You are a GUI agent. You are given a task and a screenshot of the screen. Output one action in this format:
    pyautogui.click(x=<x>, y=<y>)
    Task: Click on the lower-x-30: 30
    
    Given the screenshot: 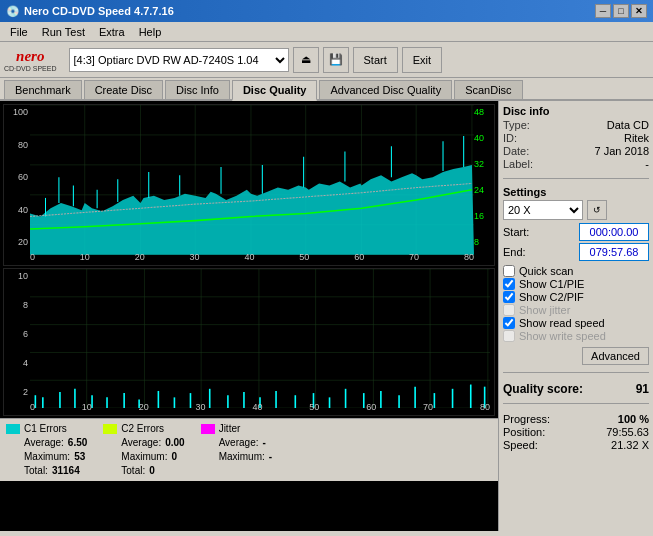 What is the action you would take?
    pyautogui.click(x=201, y=407)
    